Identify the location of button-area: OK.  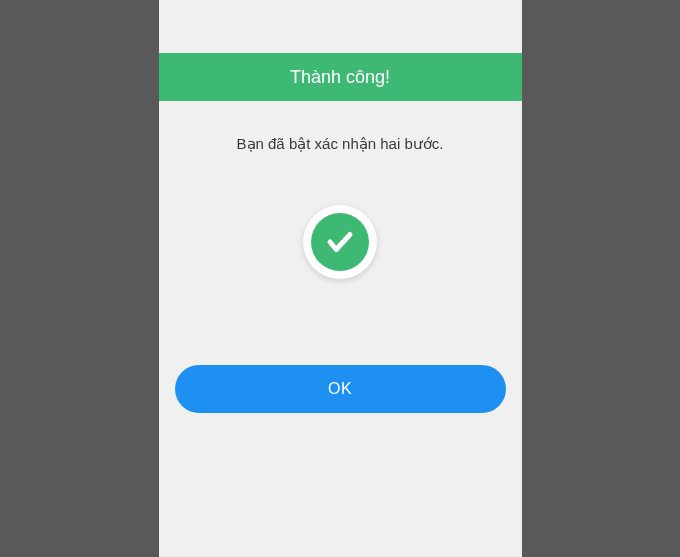
(340, 346).